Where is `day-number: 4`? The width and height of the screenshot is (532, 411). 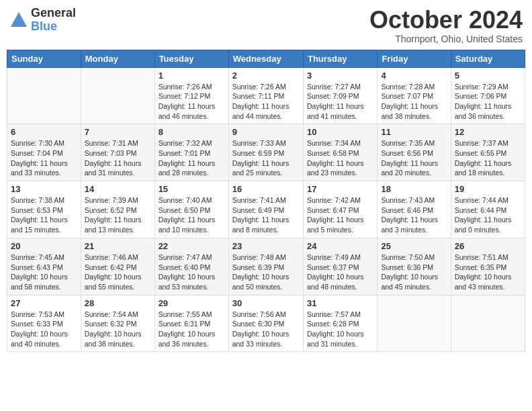 day-number: 4 is located at coordinates (414, 75).